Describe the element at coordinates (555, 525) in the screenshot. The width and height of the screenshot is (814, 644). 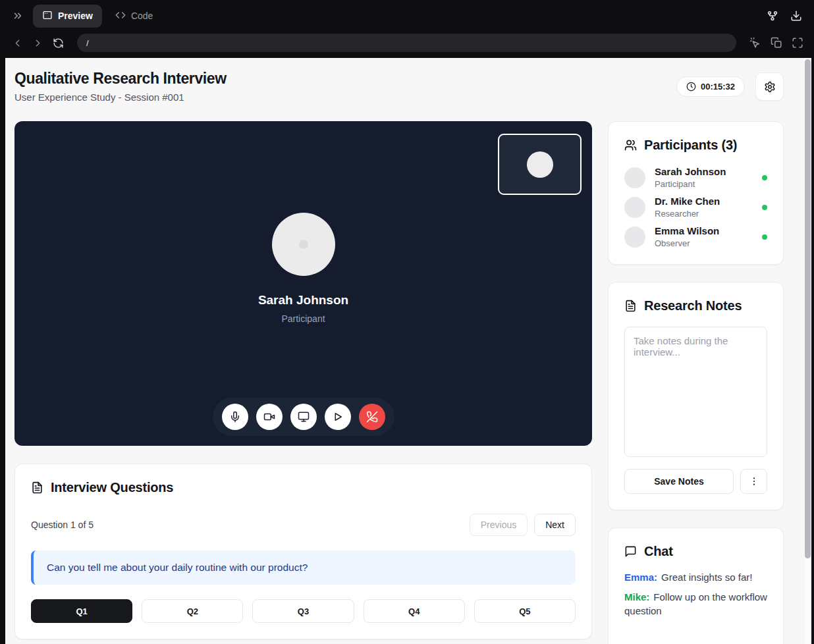
I see `next-question-button: Next` at that location.